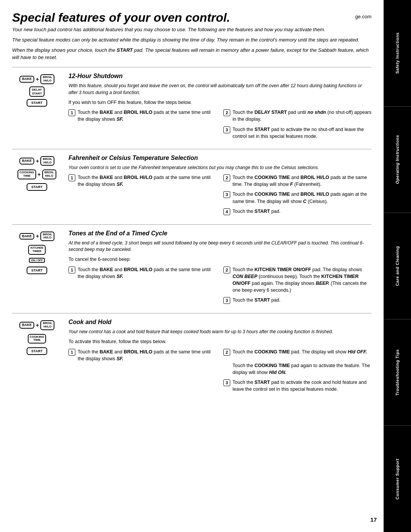 Image resolution: width=411 pixels, height=532 pixels. What do you see at coordinates (298, 126) in the screenshot?
I see `instr-right-shutdown: 2 Touch the DELAY START pad until no shd…` at bounding box center [298, 126].